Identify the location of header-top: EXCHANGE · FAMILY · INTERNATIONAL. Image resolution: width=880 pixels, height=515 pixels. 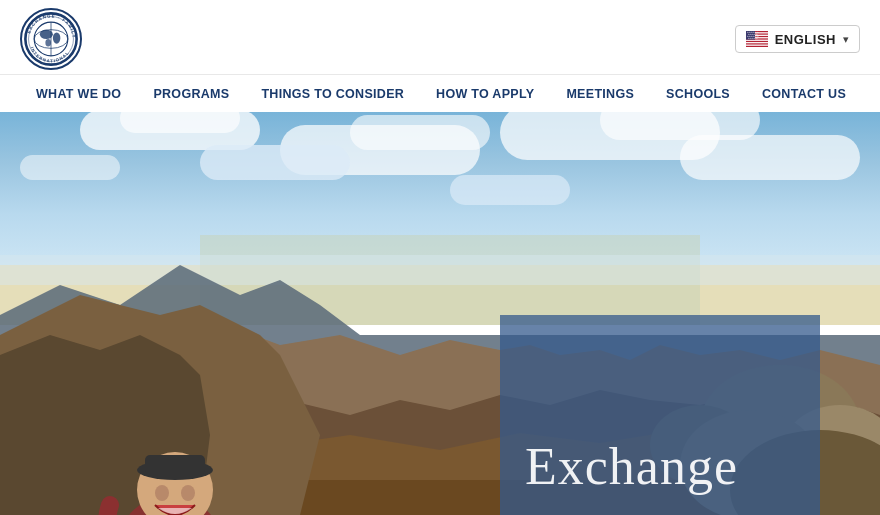
(440, 37).